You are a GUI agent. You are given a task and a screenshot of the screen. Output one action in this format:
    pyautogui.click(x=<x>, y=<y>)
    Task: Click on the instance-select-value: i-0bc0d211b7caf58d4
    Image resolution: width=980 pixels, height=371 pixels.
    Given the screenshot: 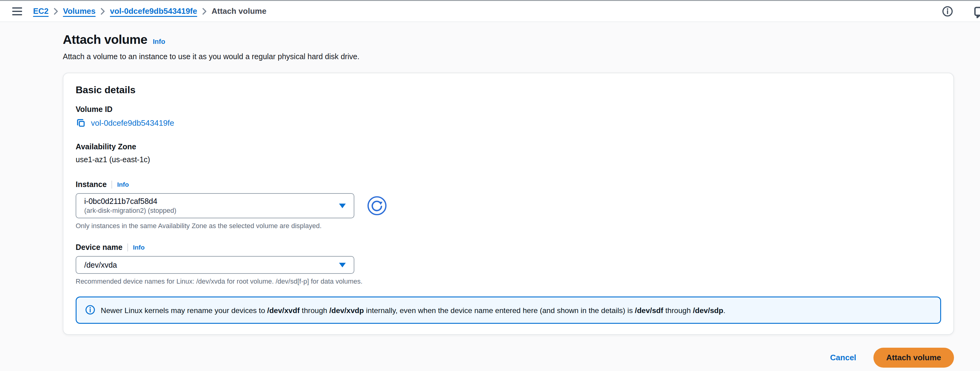 What is the action you would take?
    pyautogui.click(x=130, y=201)
    